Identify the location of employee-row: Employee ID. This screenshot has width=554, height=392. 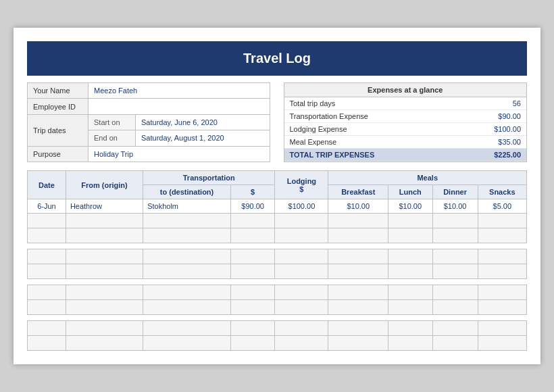
(149, 107).